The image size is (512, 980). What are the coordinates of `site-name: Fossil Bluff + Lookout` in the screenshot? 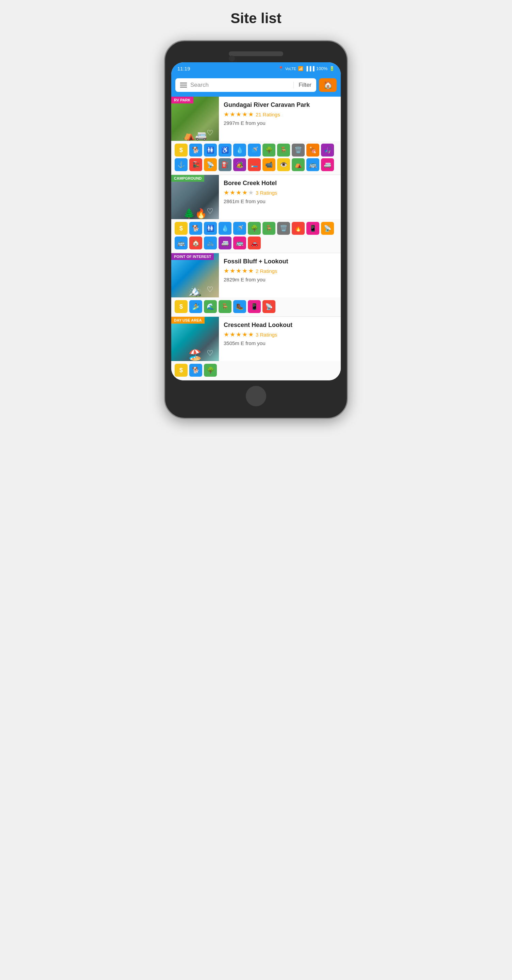 It's located at (280, 262).